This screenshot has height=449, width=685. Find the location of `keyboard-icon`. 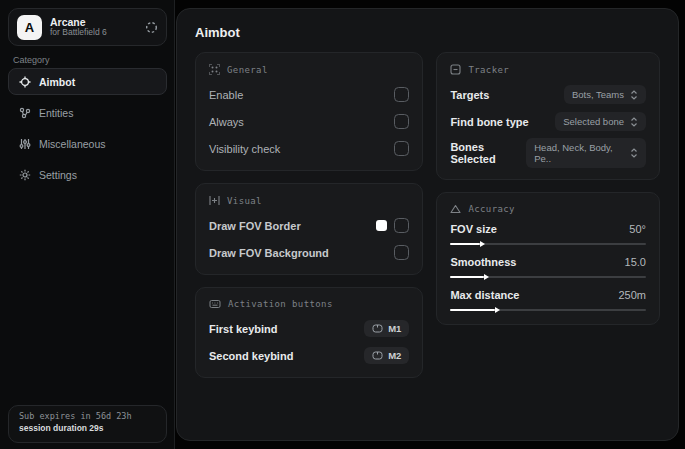

keyboard-icon is located at coordinates (215, 304).